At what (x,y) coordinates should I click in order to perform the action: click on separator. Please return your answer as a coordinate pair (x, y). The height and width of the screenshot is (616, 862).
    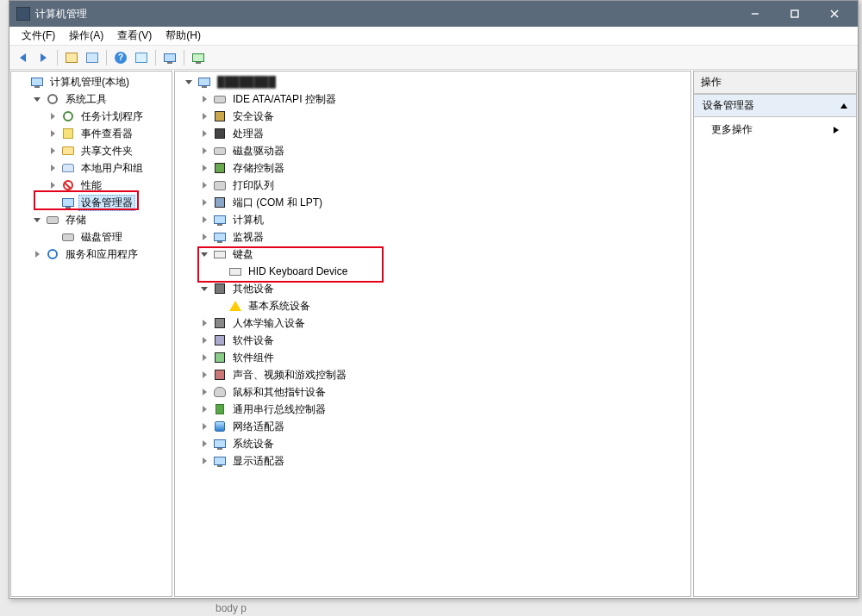
    Looking at the image, I should click on (184, 58).